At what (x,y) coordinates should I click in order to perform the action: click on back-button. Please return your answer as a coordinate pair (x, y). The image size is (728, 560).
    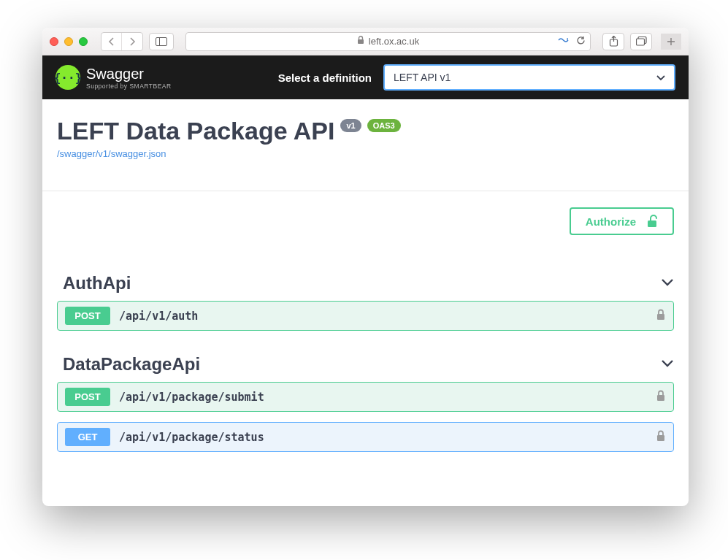
    Looking at the image, I should click on (112, 42).